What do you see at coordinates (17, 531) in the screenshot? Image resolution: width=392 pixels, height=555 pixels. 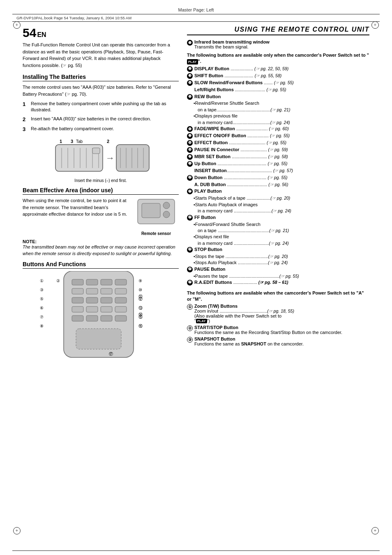 I see `reg-mark-bl` at bounding box center [17, 531].